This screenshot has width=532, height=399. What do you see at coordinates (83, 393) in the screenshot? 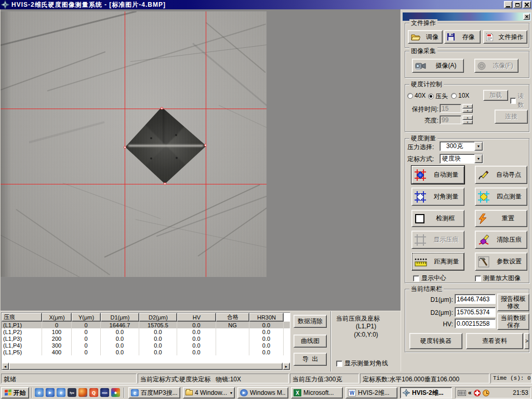
I see `sphere-icon` at bounding box center [83, 393].